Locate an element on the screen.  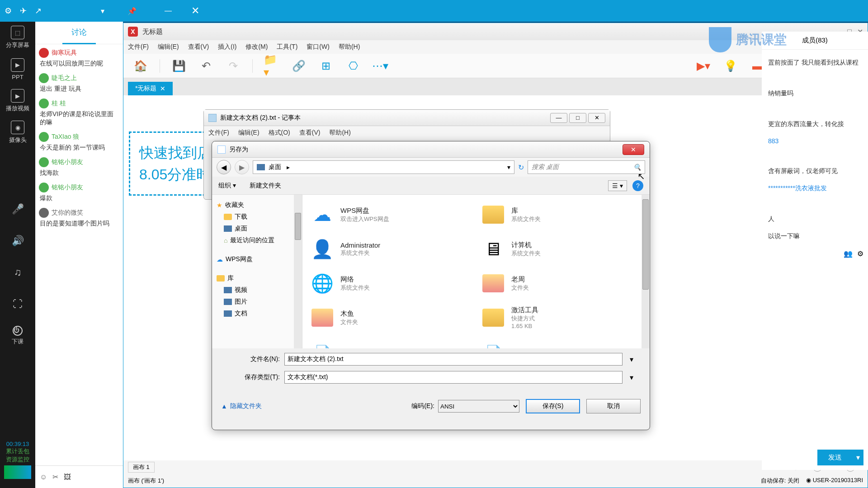
tree-recent: ⌂最近访问的位置 is located at coordinates (257, 240).